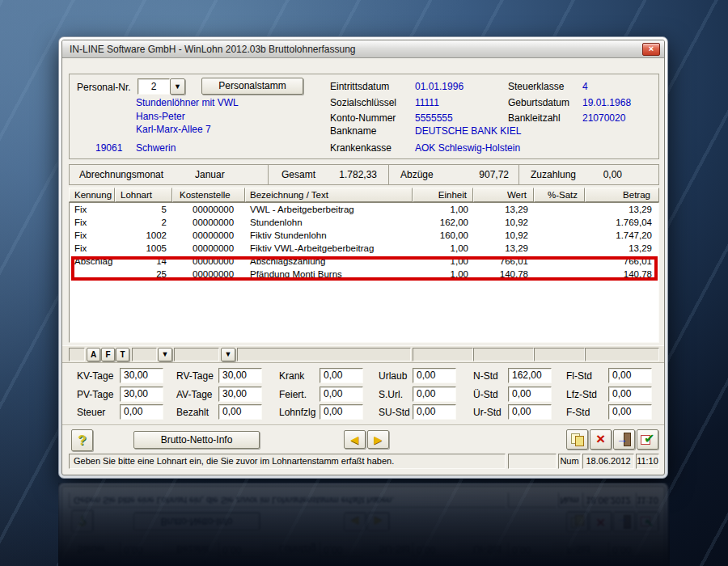 The width and height of the screenshot is (728, 566). What do you see at coordinates (298, 175) in the screenshot?
I see `gesamt-label: Gesamt` at bounding box center [298, 175].